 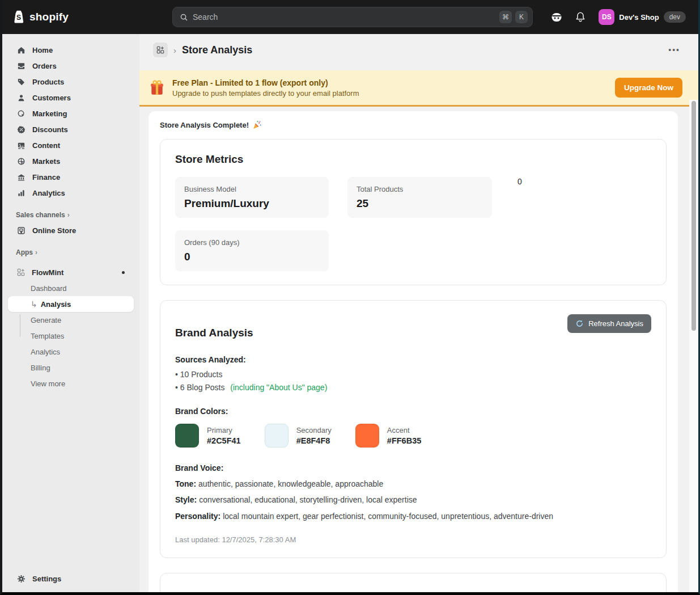 What do you see at coordinates (50, 113) in the screenshot?
I see `nav-label: Marketing` at bounding box center [50, 113].